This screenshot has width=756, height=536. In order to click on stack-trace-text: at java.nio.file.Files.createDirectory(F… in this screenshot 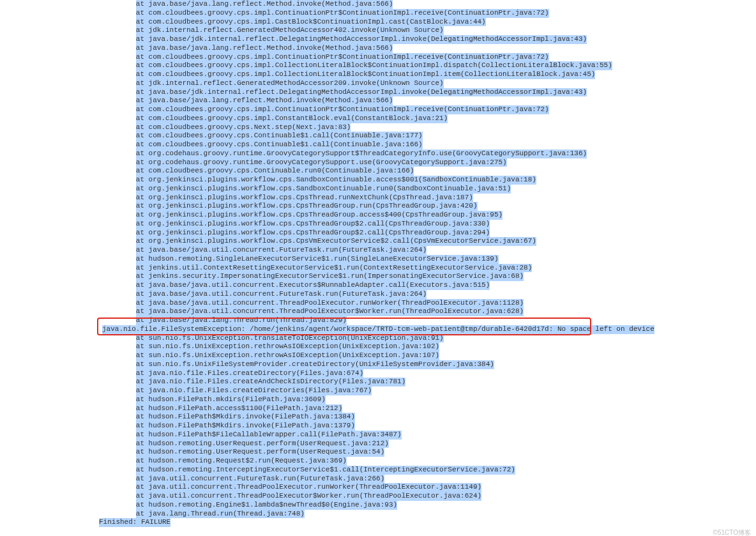, I will do `click(250, 374)`.